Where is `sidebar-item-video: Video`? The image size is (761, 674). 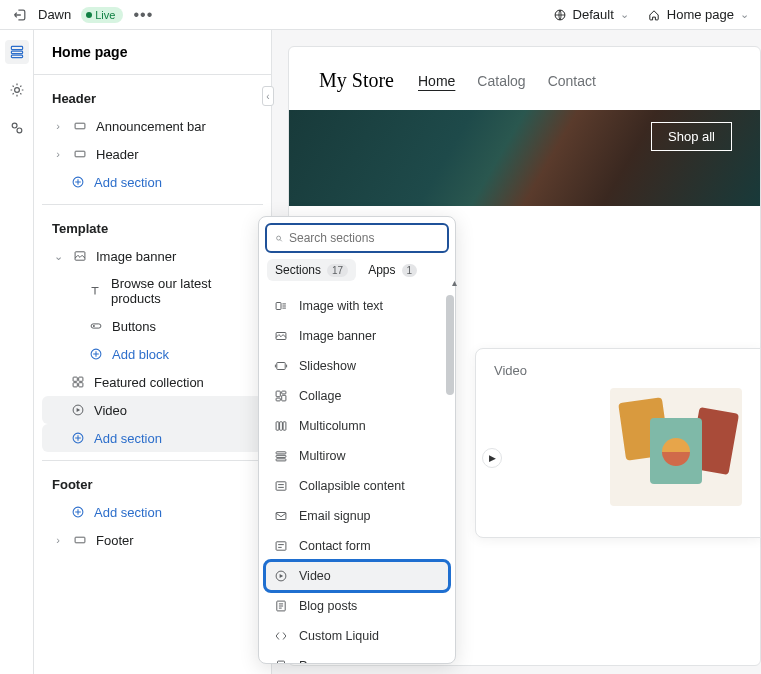
sidebar-item-video: Video is located at coordinates (152, 410).